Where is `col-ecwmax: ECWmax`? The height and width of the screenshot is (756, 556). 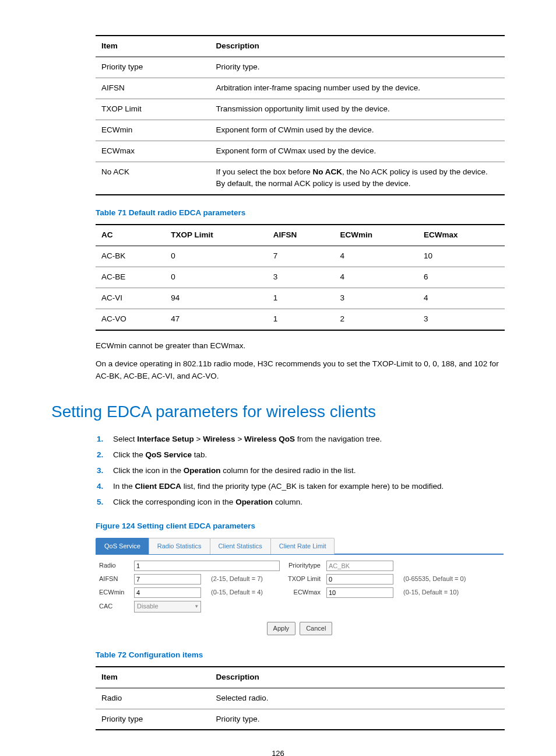 col-ecwmax: ECWmax is located at coordinates (462, 235).